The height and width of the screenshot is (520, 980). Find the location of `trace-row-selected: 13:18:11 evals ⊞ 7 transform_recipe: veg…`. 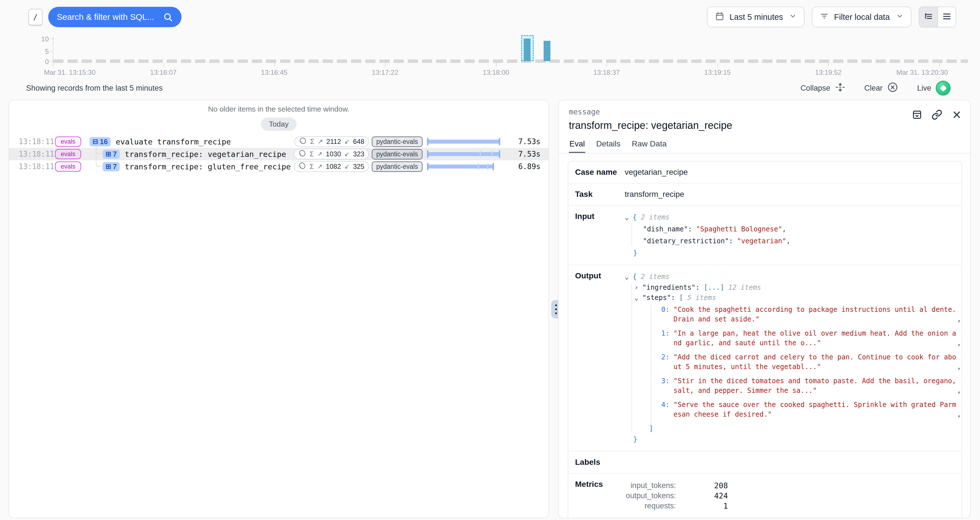

trace-row-selected: 13:18:11 evals ⊞ 7 transform_recipe: veg… is located at coordinates (279, 154).